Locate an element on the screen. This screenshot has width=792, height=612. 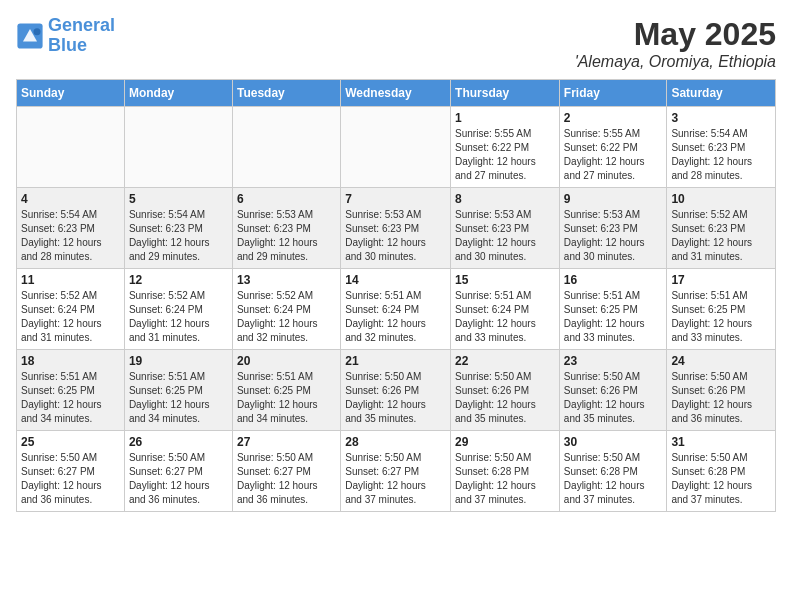
day-number: 2 is located at coordinates (614, 118).